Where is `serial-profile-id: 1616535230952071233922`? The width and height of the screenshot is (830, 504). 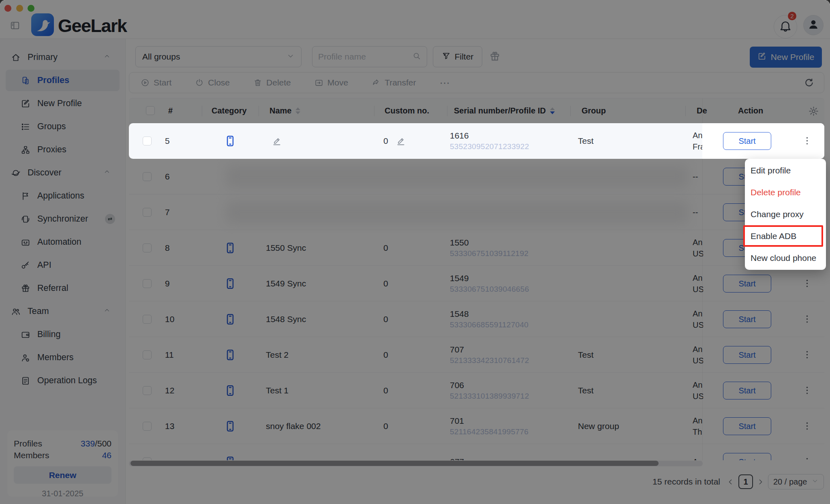
serial-profile-id: 1616535230952071233922 is located at coordinates (490, 141).